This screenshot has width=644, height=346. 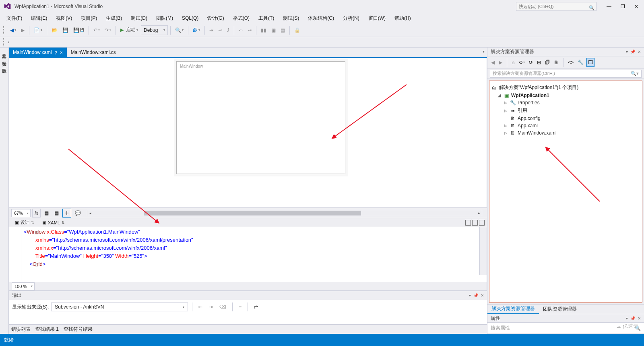 I want to click on tree-item-mainwindow: ▷🗎MainWindow.xaml, so click(x=566, y=133).